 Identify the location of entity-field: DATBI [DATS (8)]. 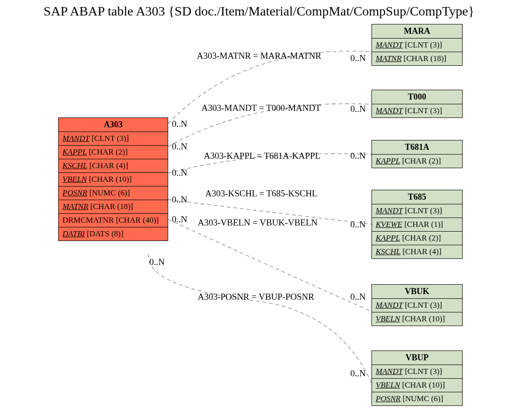
(113, 234).